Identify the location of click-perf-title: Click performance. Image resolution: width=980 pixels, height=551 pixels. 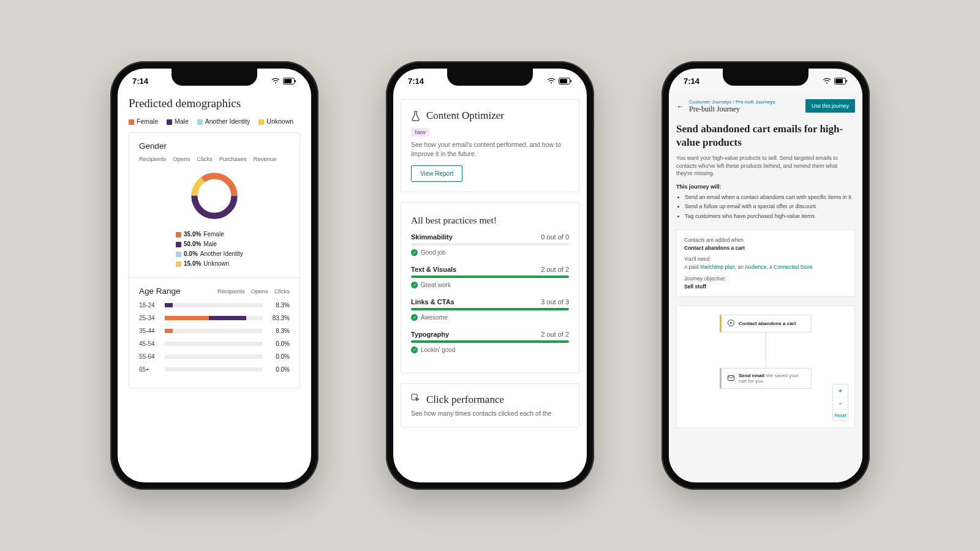
(466, 400).